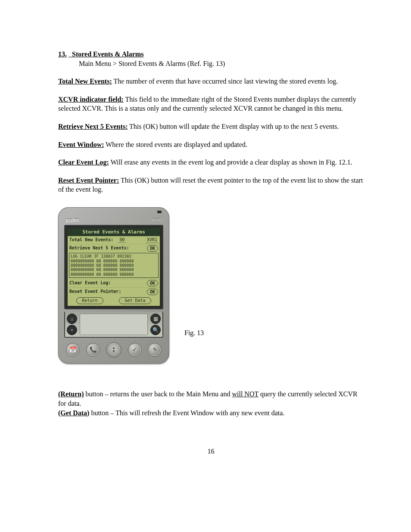 The image size is (411, 532). What do you see at coordinates (159, 212) in the screenshot?
I see `ir-port-icon` at bounding box center [159, 212].